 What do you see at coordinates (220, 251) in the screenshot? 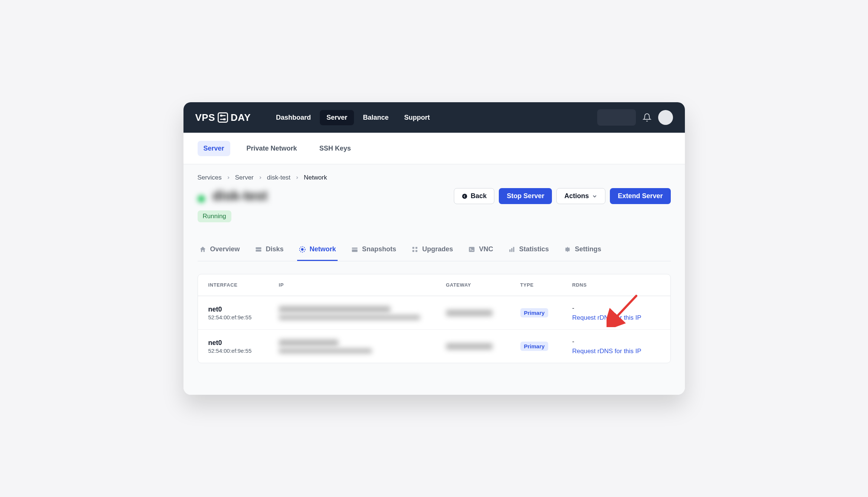
I see `tab-overview: Overview` at bounding box center [220, 251].